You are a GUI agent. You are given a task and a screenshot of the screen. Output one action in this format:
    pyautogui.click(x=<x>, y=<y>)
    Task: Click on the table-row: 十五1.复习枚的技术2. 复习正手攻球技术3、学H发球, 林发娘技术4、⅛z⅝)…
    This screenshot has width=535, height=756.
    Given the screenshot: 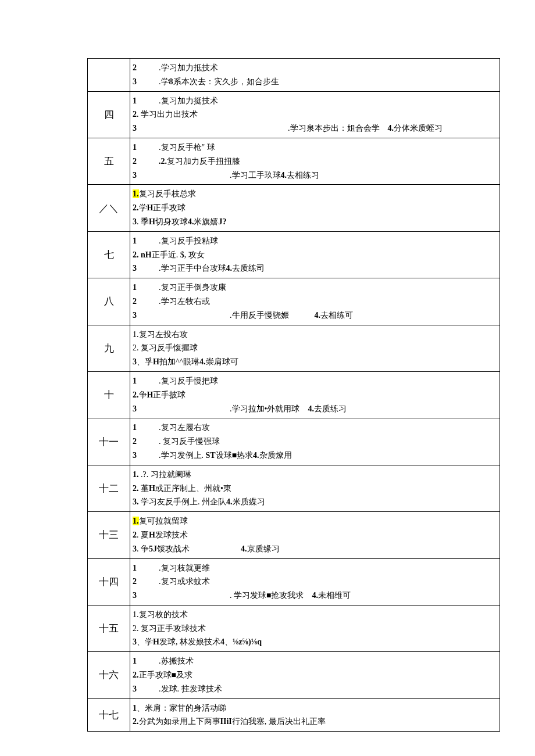 What is the action you would take?
    pyautogui.click(x=294, y=628)
    